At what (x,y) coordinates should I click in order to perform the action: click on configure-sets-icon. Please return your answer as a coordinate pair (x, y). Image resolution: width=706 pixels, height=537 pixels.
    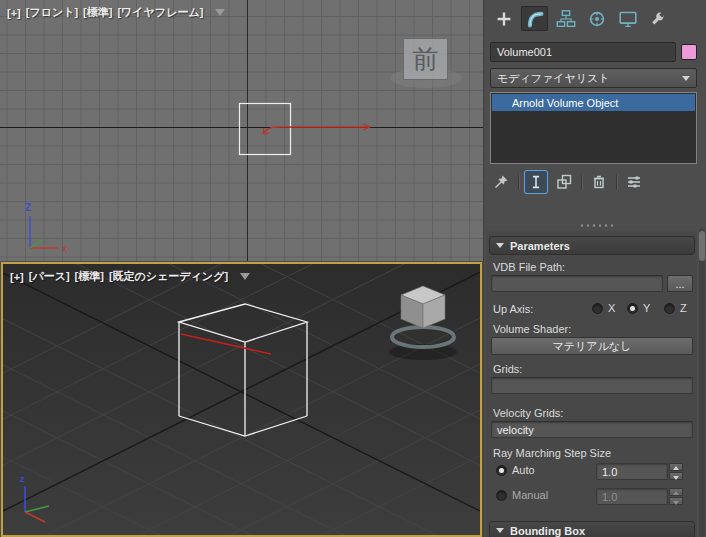
    Looking at the image, I should click on (634, 182).